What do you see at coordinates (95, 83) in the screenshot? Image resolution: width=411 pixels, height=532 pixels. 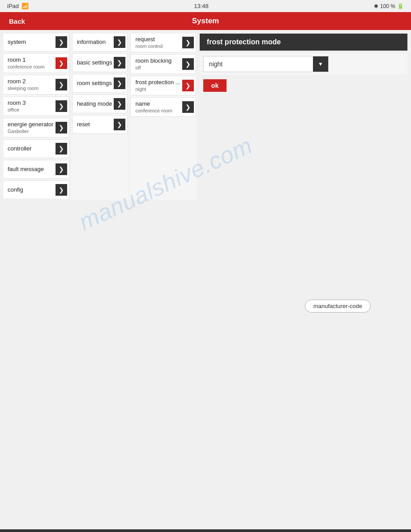 I see `col2-item-text-2: room settings` at bounding box center [95, 83].